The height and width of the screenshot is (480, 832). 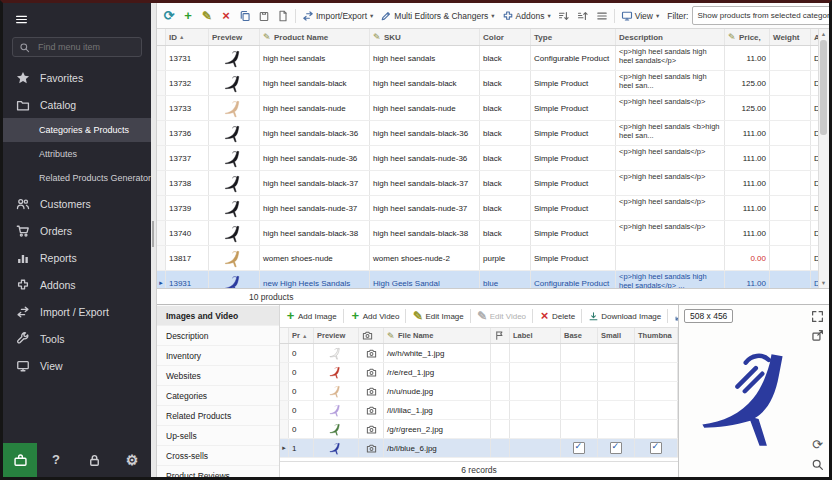 I want to click on column-header-product-name: ✎Product Name, so click(x=315, y=37).